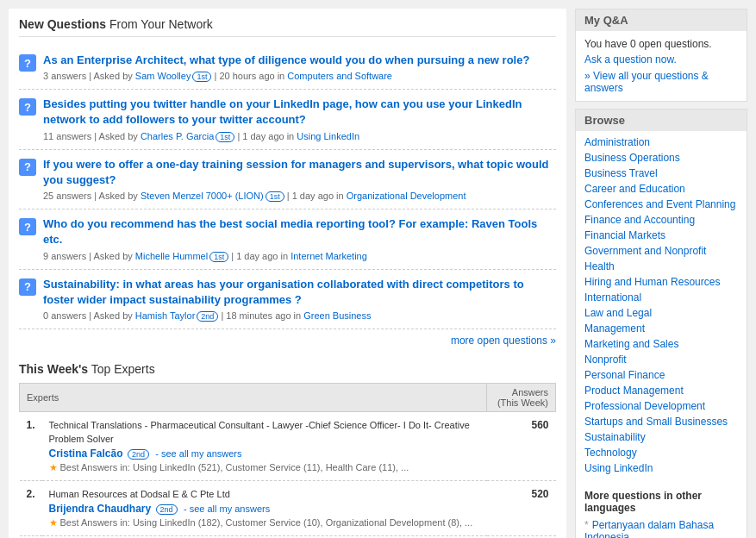 This screenshot has height=538, width=756. What do you see at coordinates (288, 179) in the screenshot?
I see `question-item: ? If you were to offer a one-day trainin…` at bounding box center [288, 179].